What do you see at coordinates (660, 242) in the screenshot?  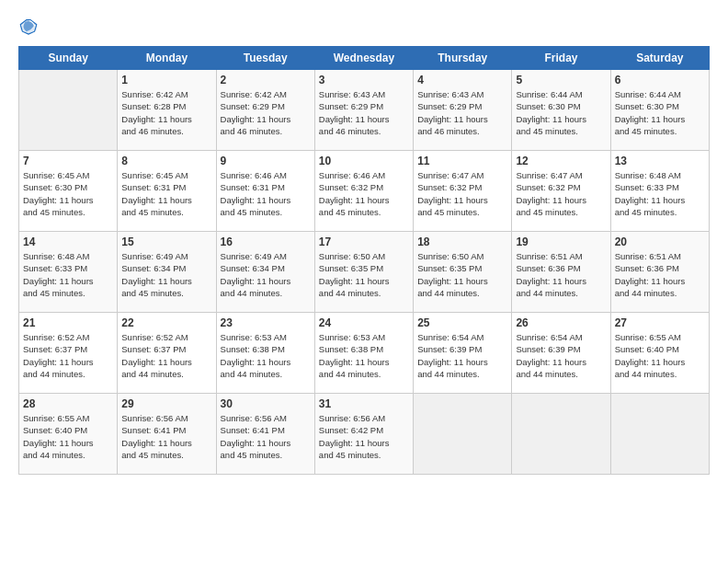 I see `day-number: 20` at bounding box center [660, 242].